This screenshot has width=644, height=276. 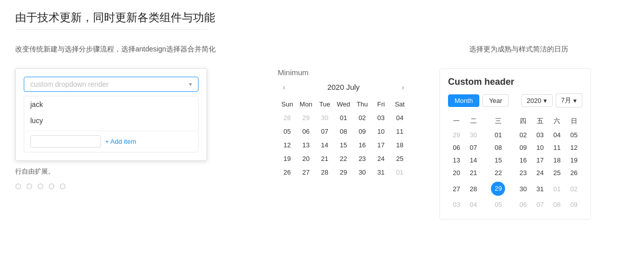 What do you see at coordinates (284, 87) in the screenshot?
I see `cal-prev-button: ‹` at bounding box center [284, 87].